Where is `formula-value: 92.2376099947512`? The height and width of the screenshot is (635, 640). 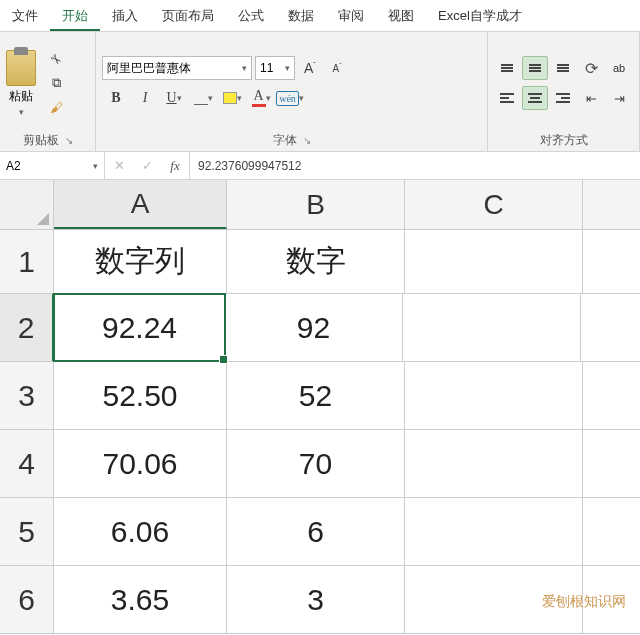
formula-value: 92.2376099947512 is located at coordinates (250, 166).